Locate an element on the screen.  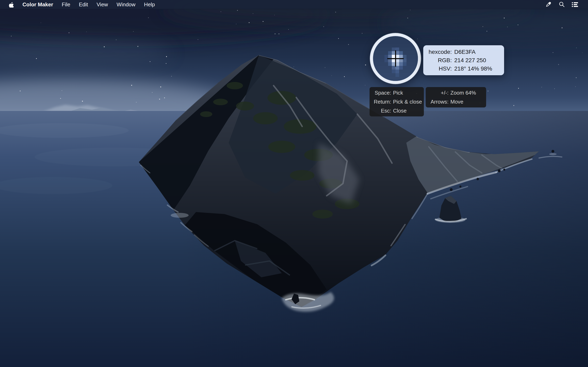
shortcut-space-key: Space: is located at coordinates (382, 93).